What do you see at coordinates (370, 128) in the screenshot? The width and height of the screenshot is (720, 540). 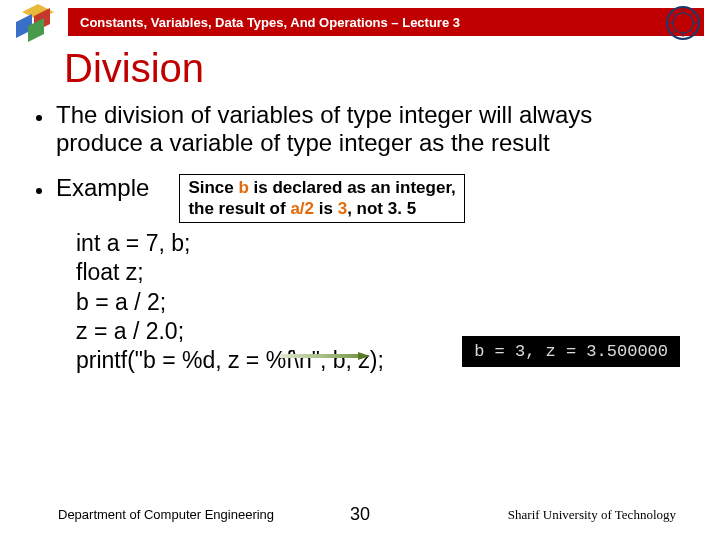 I see `bullet-main-text: The division of variables of type intege…` at bounding box center [370, 128].